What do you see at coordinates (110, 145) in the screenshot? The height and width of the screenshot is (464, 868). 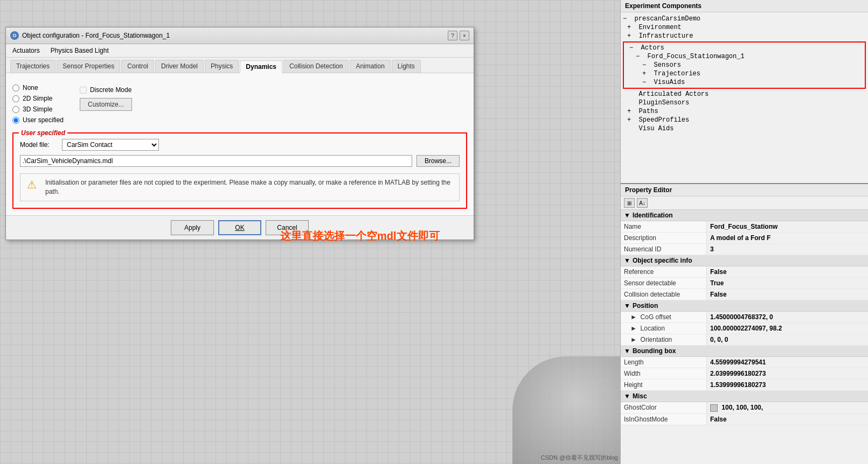 I see `model-file-select: CarSim Contact` at bounding box center [110, 145].